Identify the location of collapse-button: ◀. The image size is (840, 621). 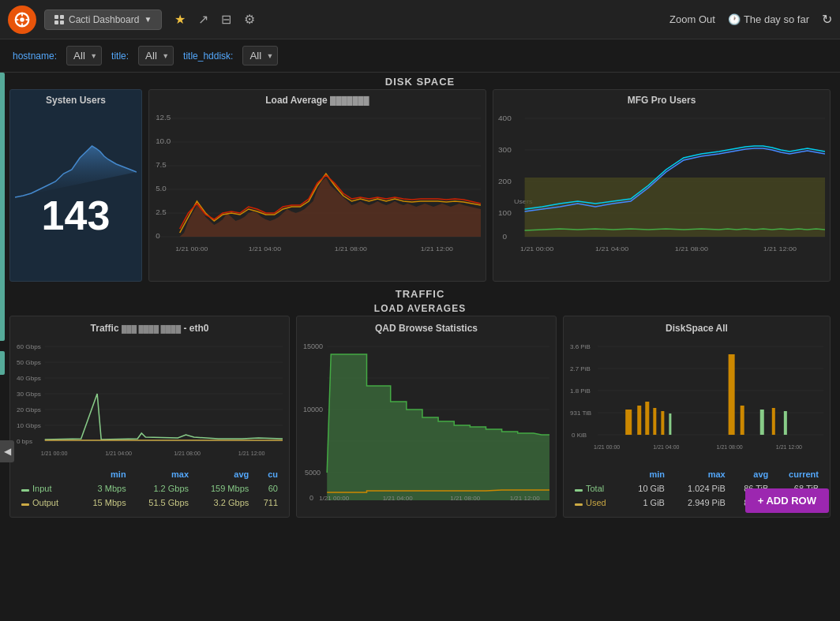
(7, 451).